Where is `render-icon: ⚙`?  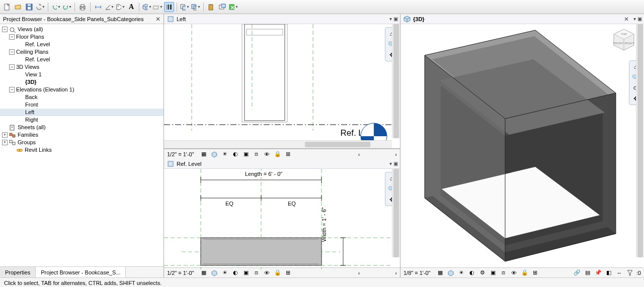
render-icon: ⚙ is located at coordinates (482, 273).